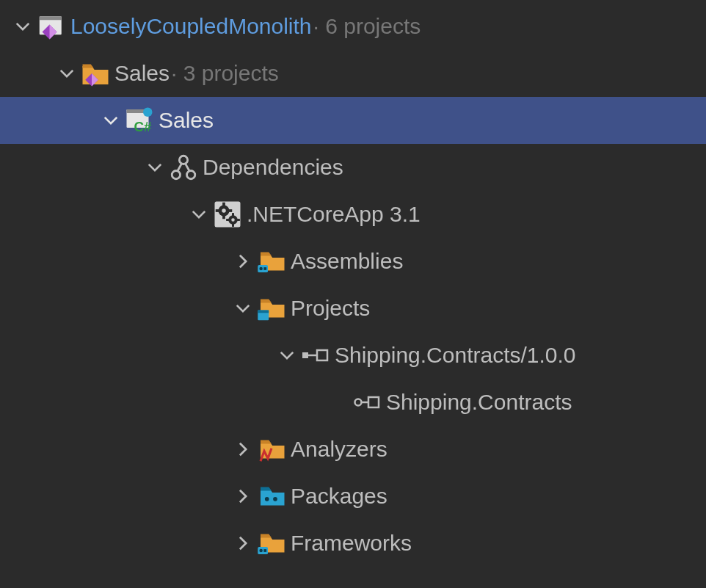  What do you see at coordinates (339, 449) in the screenshot?
I see `analyzers-label: Analyzers` at bounding box center [339, 449].